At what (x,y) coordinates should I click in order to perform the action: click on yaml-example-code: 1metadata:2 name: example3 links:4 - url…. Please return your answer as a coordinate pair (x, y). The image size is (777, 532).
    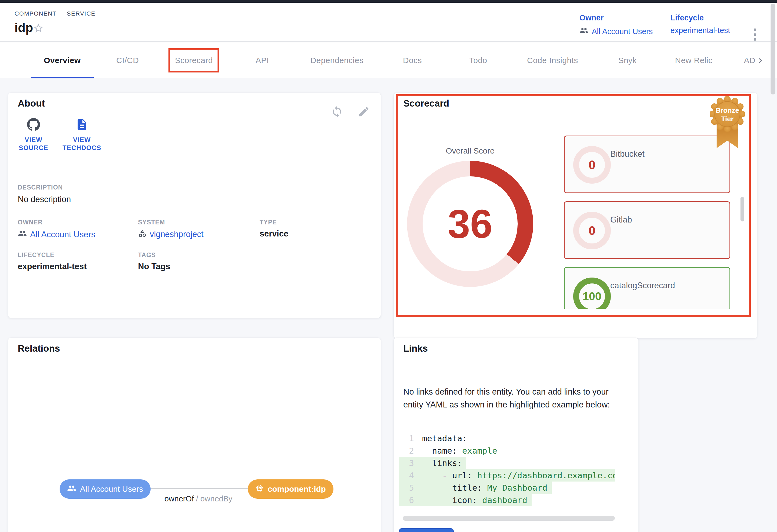
    Looking at the image, I should click on (507, 469).